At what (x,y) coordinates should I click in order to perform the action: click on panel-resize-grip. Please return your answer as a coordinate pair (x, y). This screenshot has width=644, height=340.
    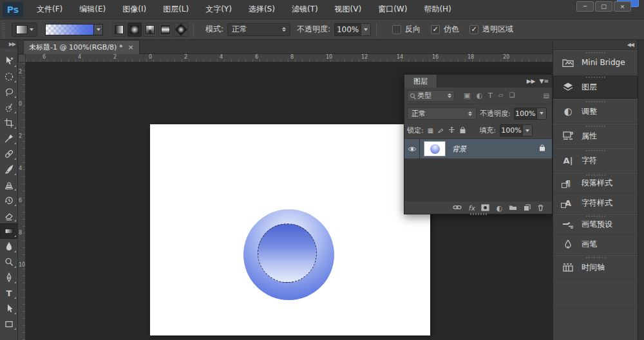
    Looking at the image, I should click on (478, 214).